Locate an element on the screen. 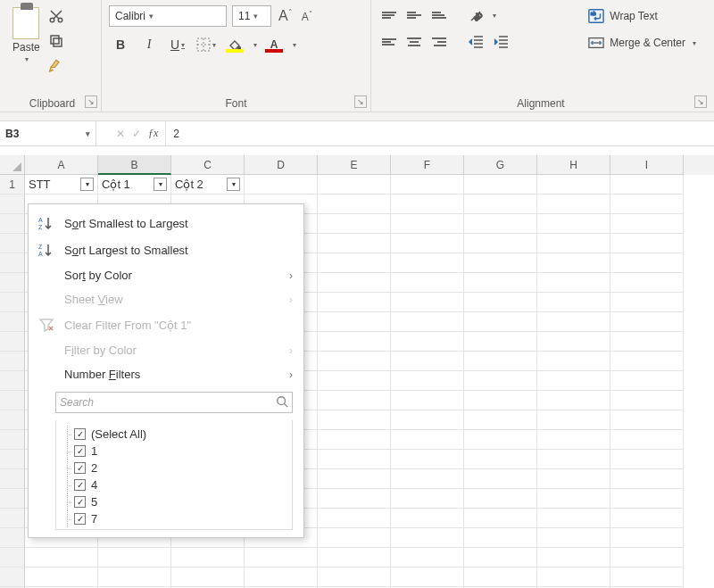 Image resolution: width=714 pixels, height=588 pixels. cancel-icon: ✕ is located at coordinates (120, 134).